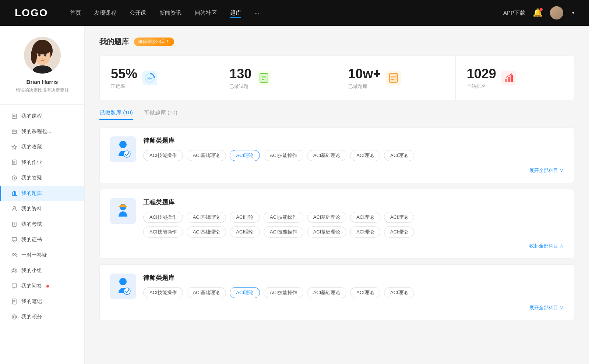  Describe the element at coordinates (42, 240) in the screenshot. I see `sidebar-item-certificate: 我的证书` at that location.